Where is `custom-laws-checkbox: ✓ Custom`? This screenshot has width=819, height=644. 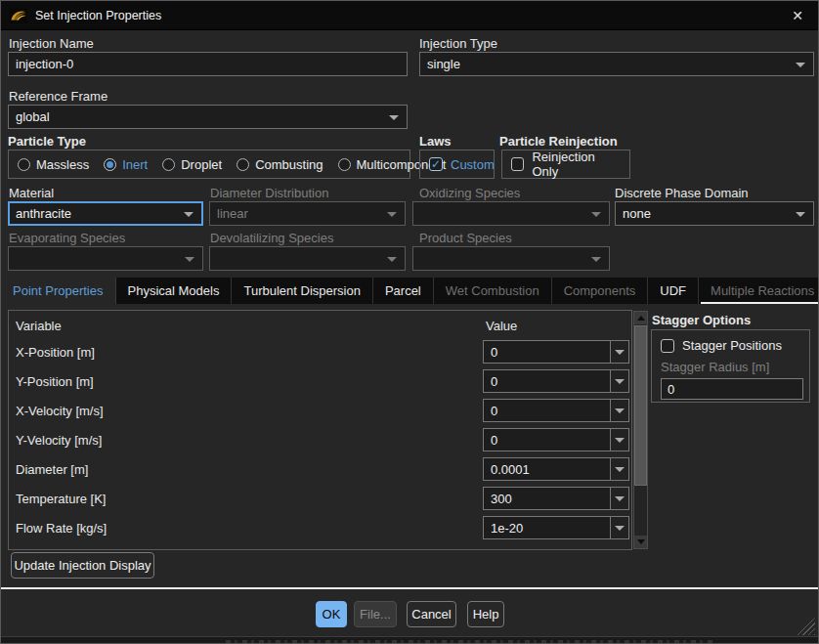
custom-laws-checkbox: ✓ Custom is located at coordinates (461, 164).